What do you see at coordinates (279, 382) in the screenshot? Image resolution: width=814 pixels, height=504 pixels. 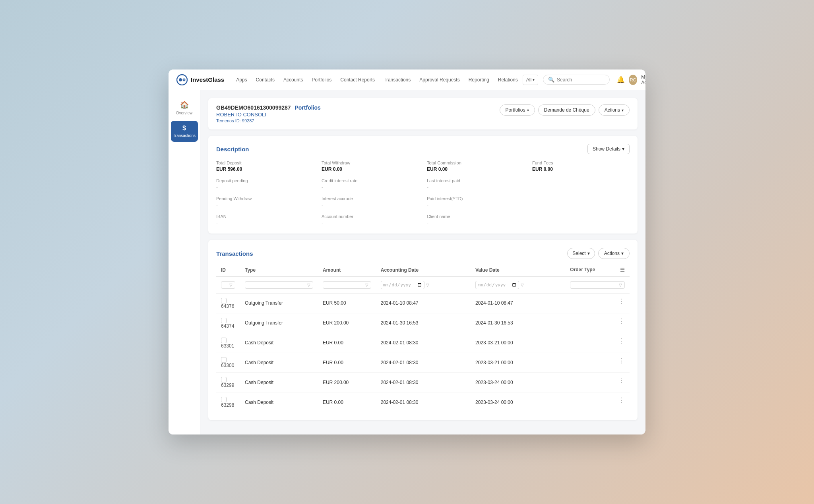 I see `cell-type-4: Cash Deposit` at bounding box center [279, 382].